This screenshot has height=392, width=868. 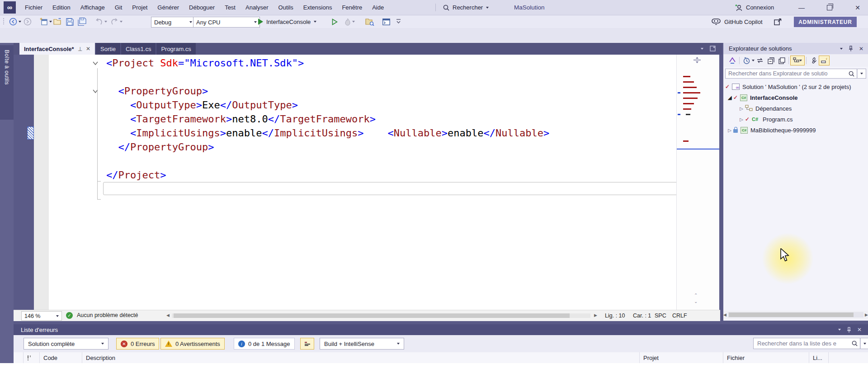 What do you see at coordinates (140, 7) in the screenshot?
I see `menu-item-projet: Projet` at bounding box center [140, 7].